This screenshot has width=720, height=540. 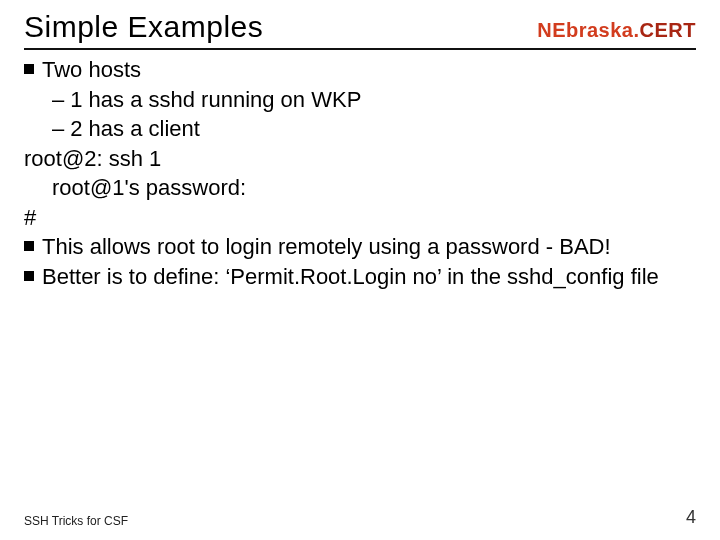 I want to click on list-item: – 2 has a client, so click(x=374, y=129).